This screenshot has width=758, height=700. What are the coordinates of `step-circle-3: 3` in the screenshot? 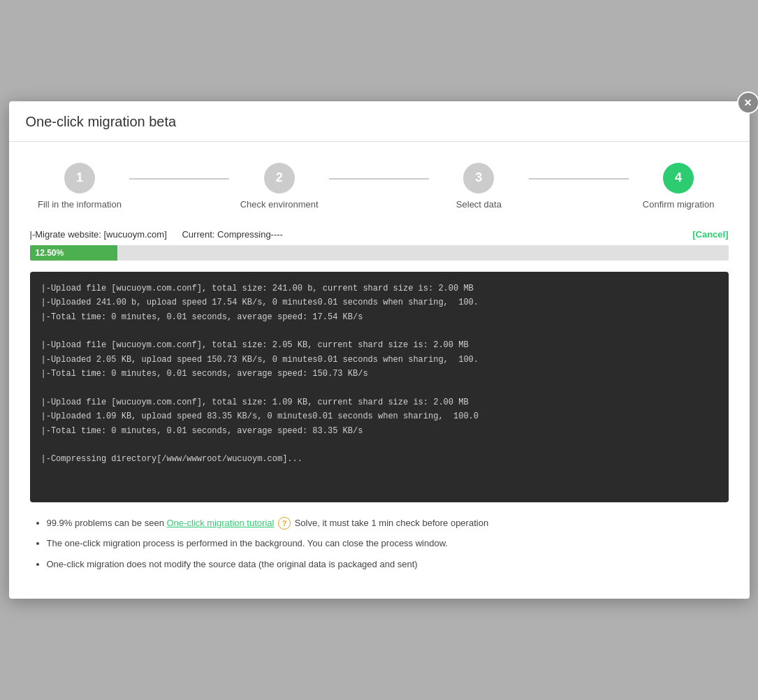 It's located at (479, 178).